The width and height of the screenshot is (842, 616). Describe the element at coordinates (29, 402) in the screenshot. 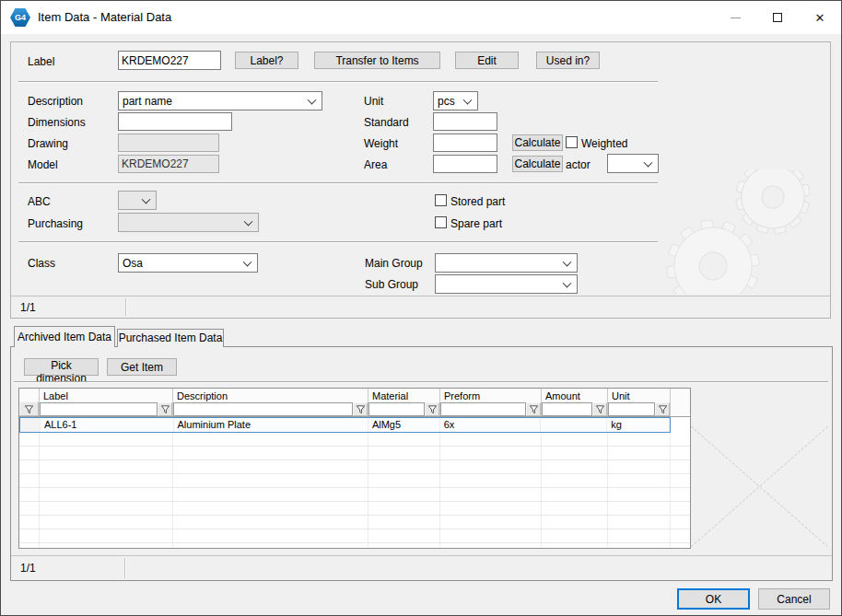

I see `grid-selector-column-header` at that location.